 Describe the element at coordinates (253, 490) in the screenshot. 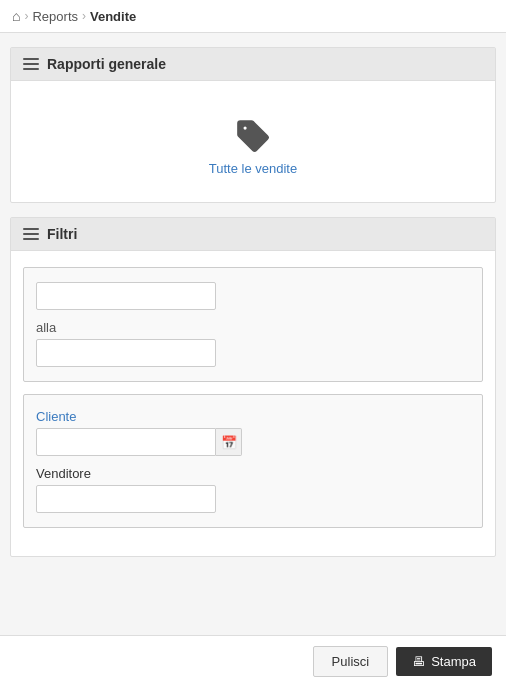

I see `venditore-group: Venditore` at that location.